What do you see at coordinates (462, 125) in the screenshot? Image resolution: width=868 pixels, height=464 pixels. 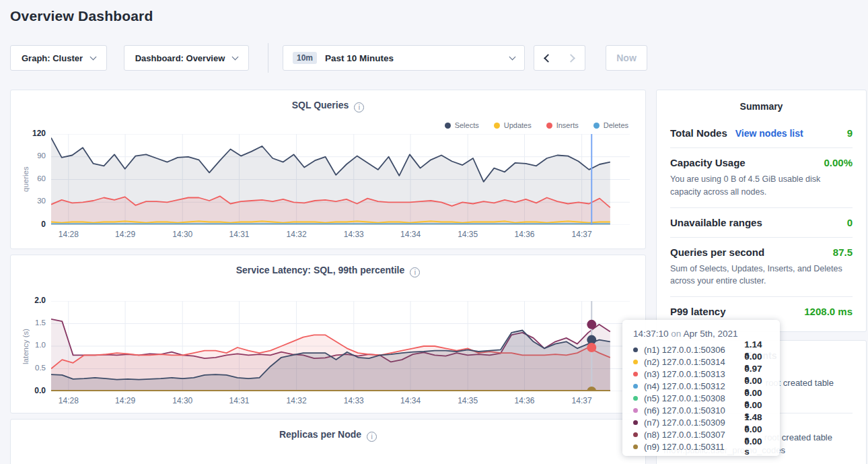 I see `legend-item: Selects` at bounding box center [462, 125].